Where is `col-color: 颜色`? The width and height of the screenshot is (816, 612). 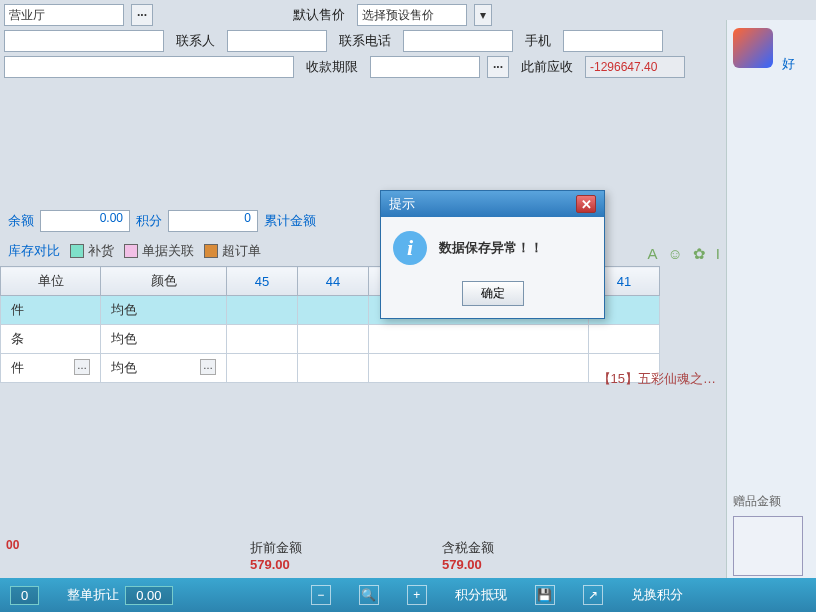
col-color: 颜色 is located at coordinates (164, 282).